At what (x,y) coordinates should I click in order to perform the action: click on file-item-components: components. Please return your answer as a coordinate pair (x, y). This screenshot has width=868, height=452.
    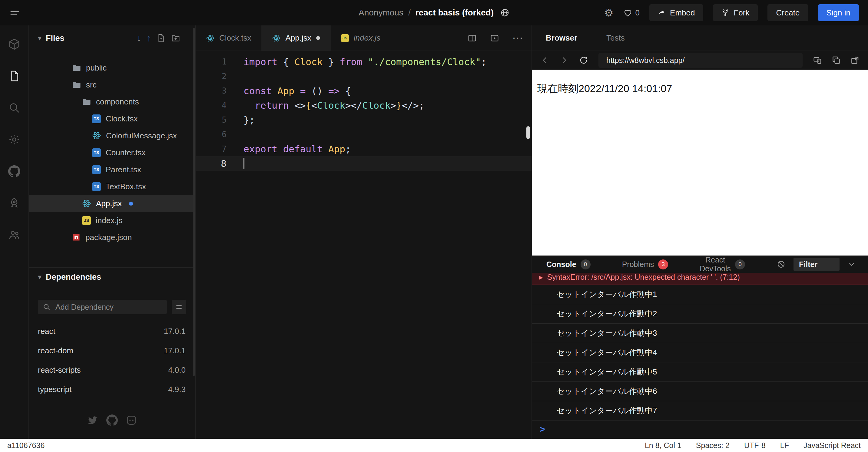
    Looking at the image, I should click on (112, 102).